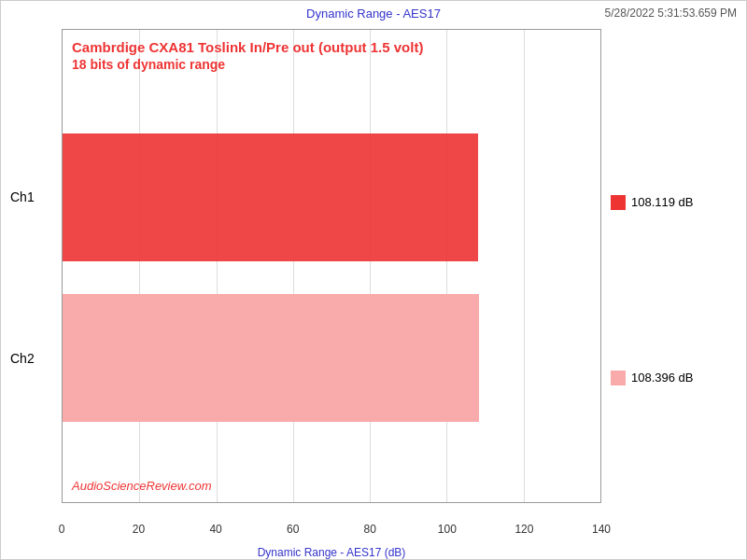 The image size is (747, 560). What do you see at coordinates (601, 529) in the screenshot?
I see `x-tick-140: 140` at bounding box center [601, 529].